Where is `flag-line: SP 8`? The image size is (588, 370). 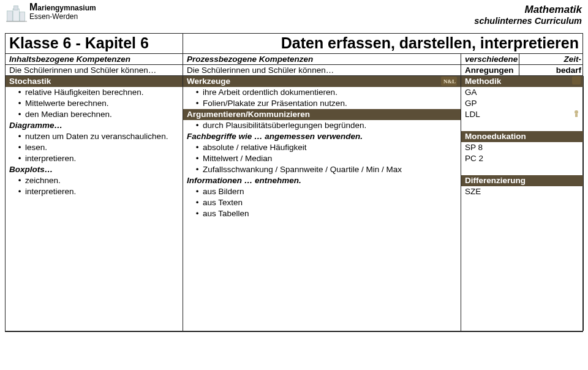 flag-line: SP 8 is located at coordinates (522, 148).